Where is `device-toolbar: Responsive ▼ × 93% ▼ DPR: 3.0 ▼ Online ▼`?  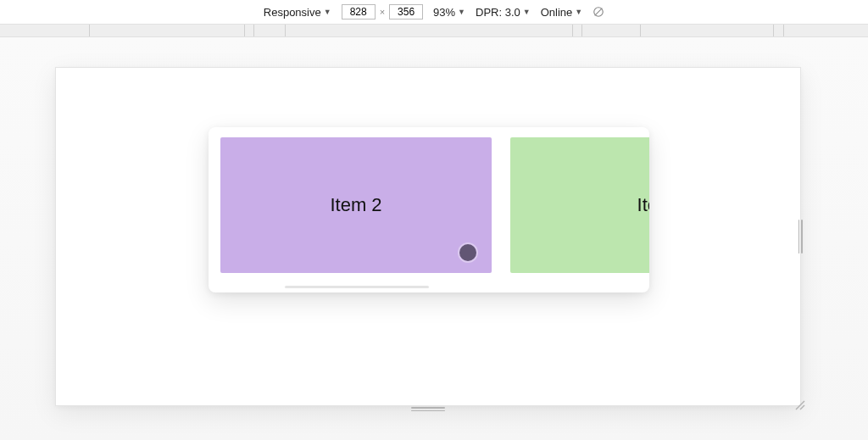 device-toolbar: Responsive ▼ × 93% ▼ DPR: 3.0 ▼ Online ▼ is located at coordinates (434, 12).